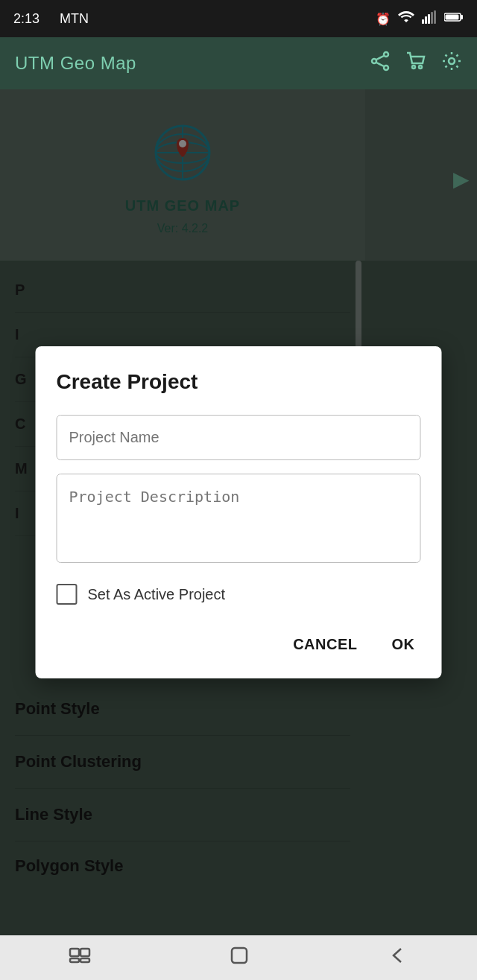 This screenshot has height=980, width=477. What do you see at coordinates (420, 19) in the screenshot?
I see `status-icons: ⏰` at bounding box center [420, 19].